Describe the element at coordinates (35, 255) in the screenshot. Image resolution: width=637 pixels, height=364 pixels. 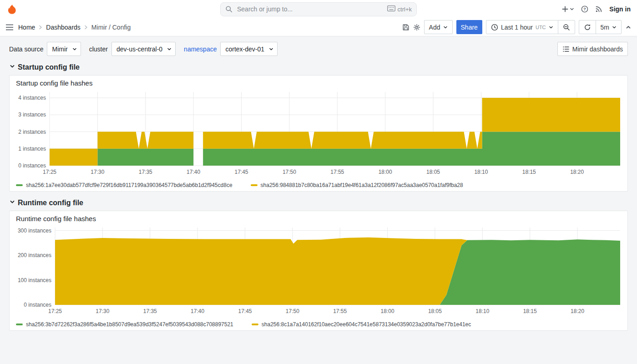
I see `svg-text: 200 instances` at that location.